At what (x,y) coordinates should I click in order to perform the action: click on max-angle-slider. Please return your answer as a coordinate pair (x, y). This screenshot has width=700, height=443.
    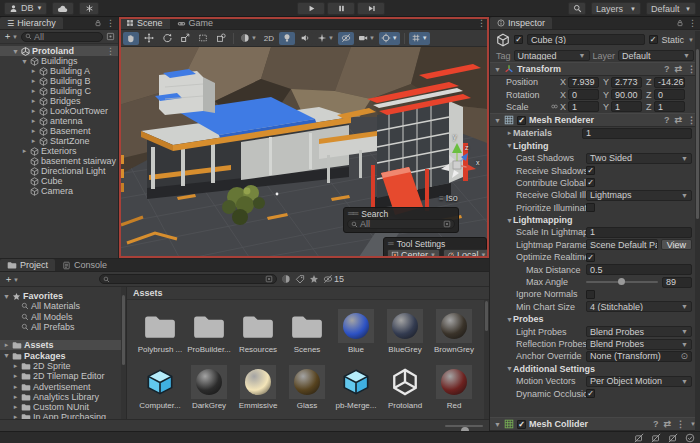
    Looking at the image, I should click on (622, 282).